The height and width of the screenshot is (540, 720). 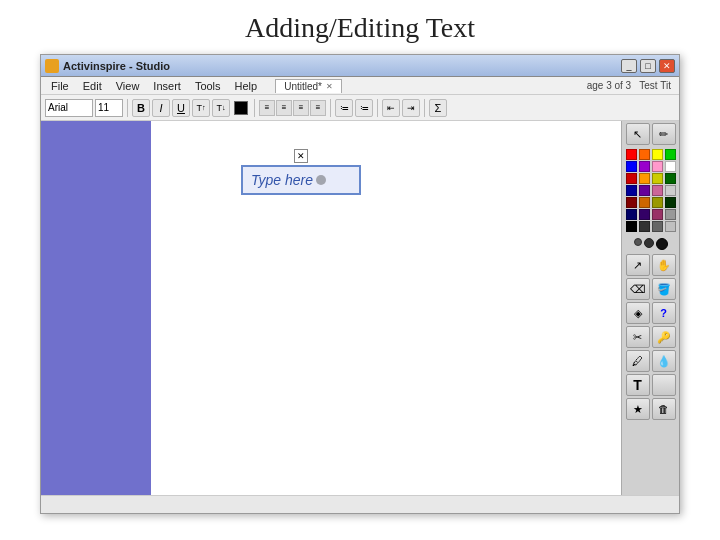 I want to click on menu-file: File, so click(x=60, y=86).